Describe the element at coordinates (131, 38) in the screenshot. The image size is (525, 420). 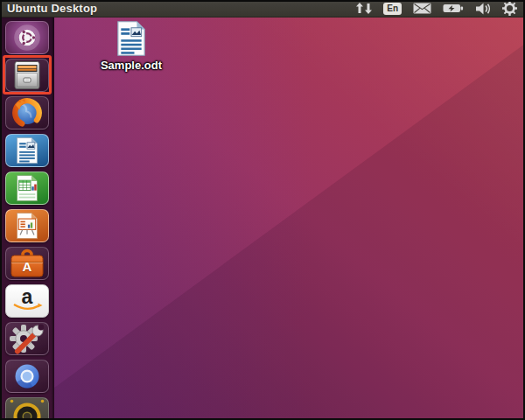
I see `odt-document-icon` at that location.